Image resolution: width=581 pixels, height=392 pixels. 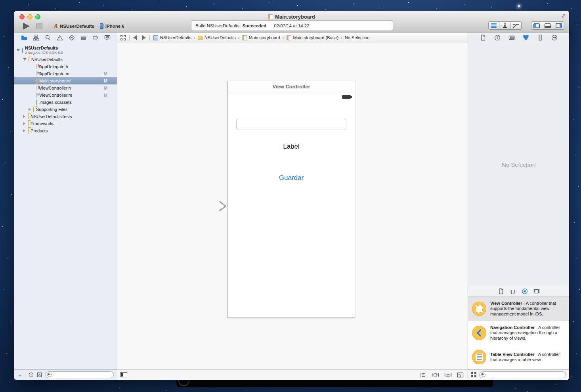 What do you see at coordinates (526, 25) in the screenshot?
I see `toolbar-right` at bounding box center [526, 25].